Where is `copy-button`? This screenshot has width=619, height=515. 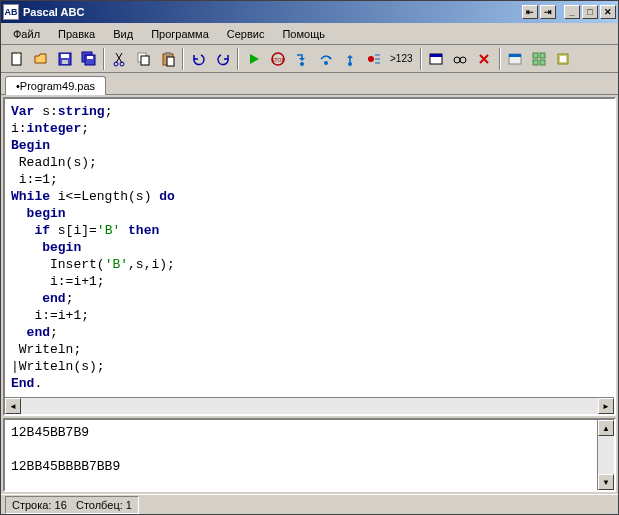
copy-button is located at coordinates (144, 59).